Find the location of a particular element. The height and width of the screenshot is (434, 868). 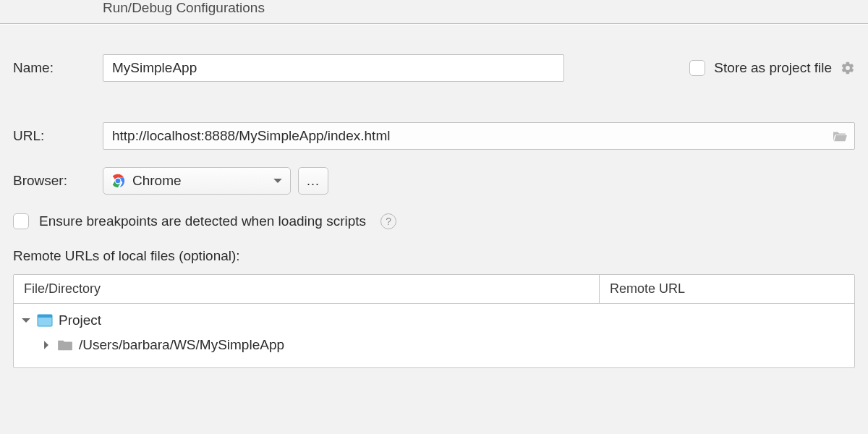

project-icon is located at coordinates (45, 320).